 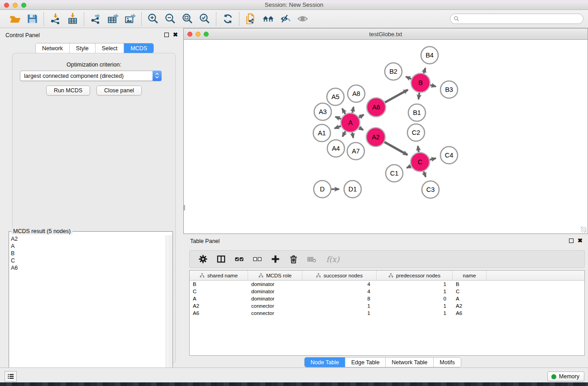 I want to click on node-A6: A6, so click(x=376, y=107).